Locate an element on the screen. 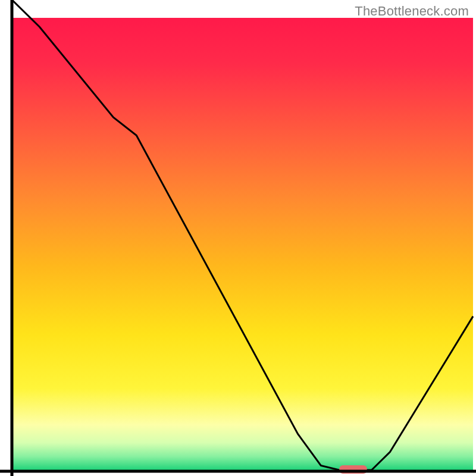  watermark-label: TheBottleneck.com is located at coordinates (412, 11).